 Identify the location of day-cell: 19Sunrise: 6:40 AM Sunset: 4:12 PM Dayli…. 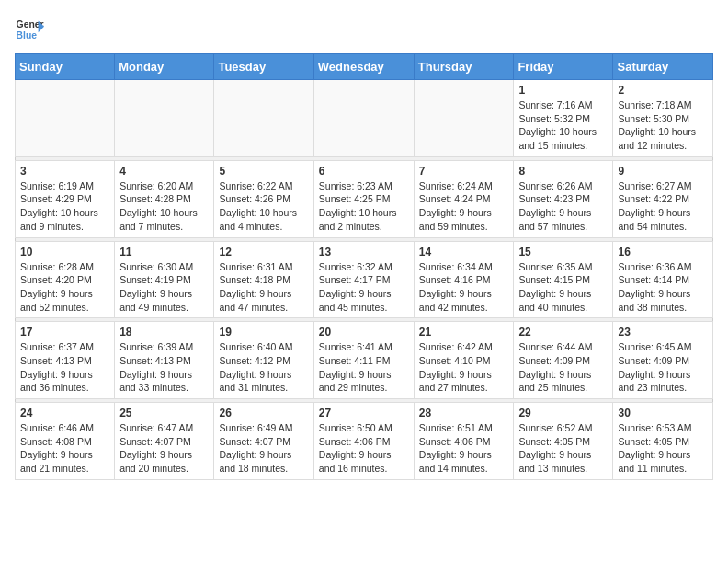
(264, 361).